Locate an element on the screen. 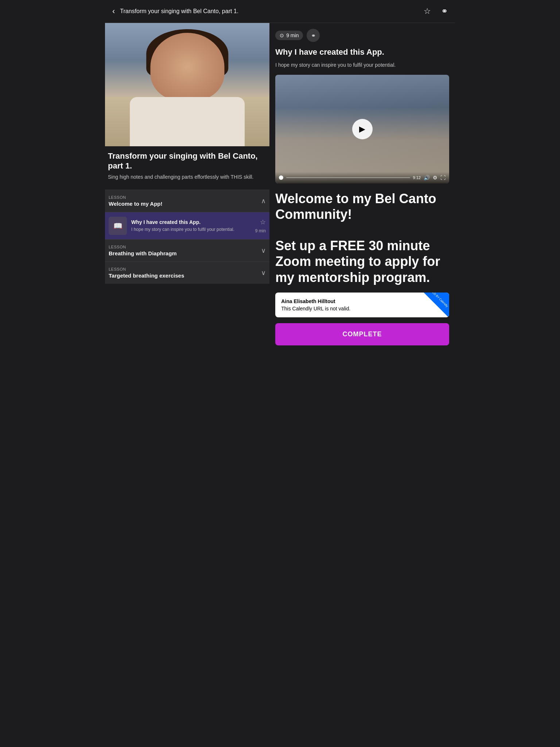 The width and height of the screenshot is (560, 747). lesson-item-meta-1: ☆ 9 min is located at coordinates (260, 226).